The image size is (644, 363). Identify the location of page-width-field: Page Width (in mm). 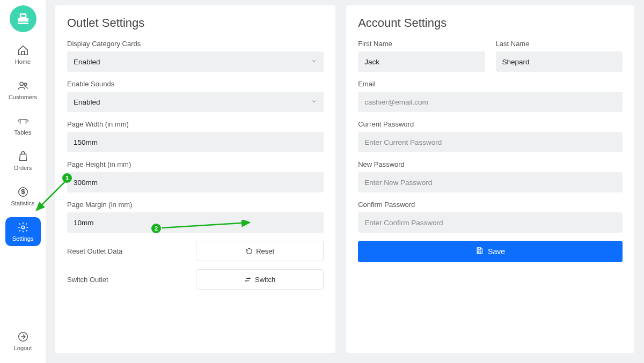
(195, 136).